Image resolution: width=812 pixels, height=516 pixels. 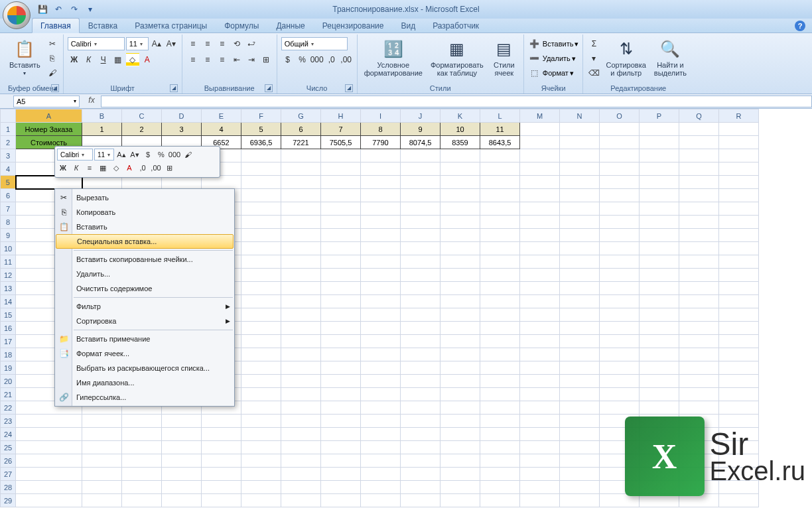 I want to click on cell-F23, so click(x=261, y=421).